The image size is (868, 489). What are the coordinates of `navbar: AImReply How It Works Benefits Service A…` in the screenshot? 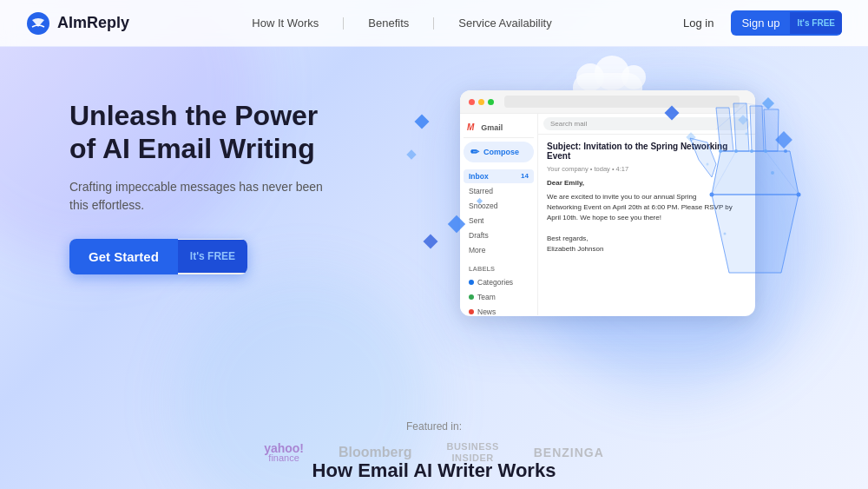 It's located at (434, 23).